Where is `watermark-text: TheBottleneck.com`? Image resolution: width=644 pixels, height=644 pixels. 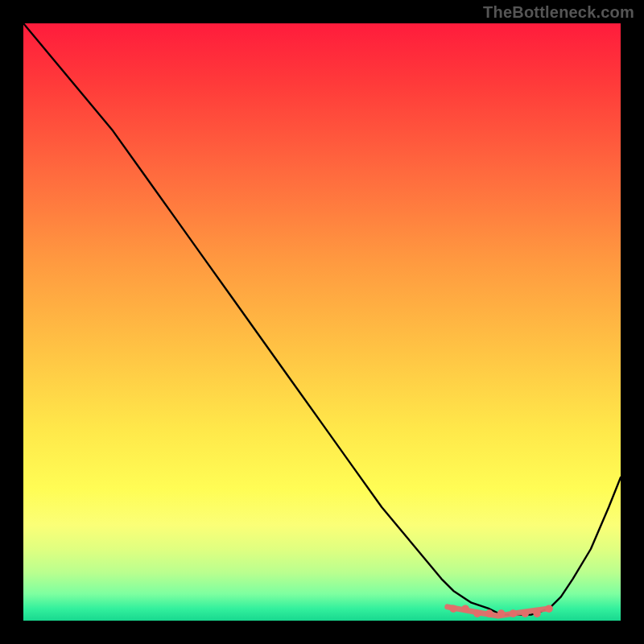
watermark-text: TheBottleneck.com is located at coordinates (559, 13).